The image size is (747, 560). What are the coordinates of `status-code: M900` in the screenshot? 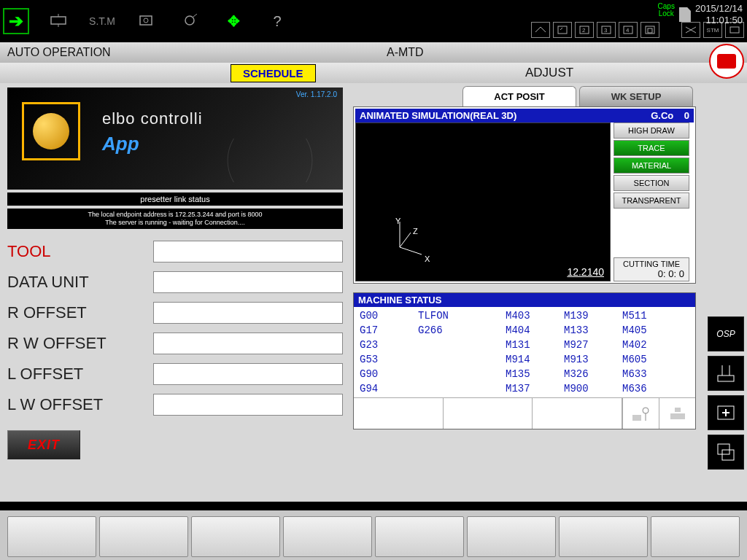 It's located at (593, 389).